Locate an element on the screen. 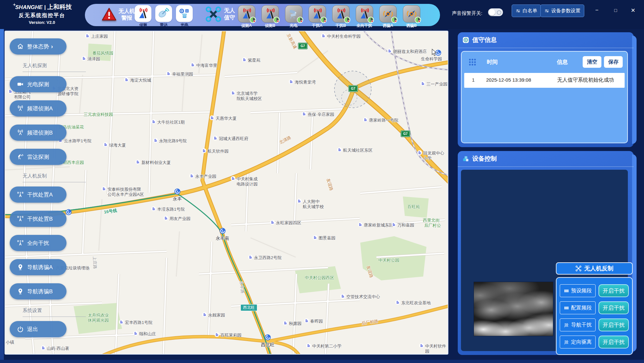  map-poi-label: 永翔北路9号院 is located at coordinates (170, 141).